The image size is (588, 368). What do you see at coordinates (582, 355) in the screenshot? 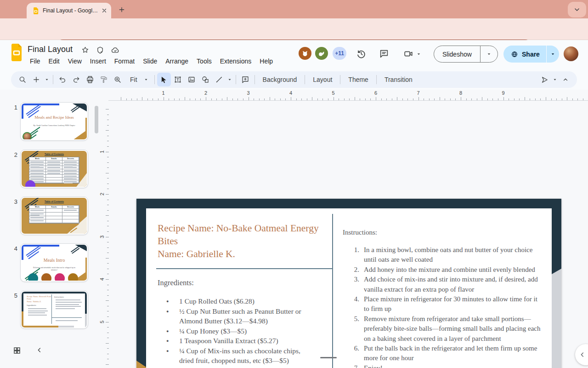
I see `expand-side-panel-button` at bounding box center [582, 355].